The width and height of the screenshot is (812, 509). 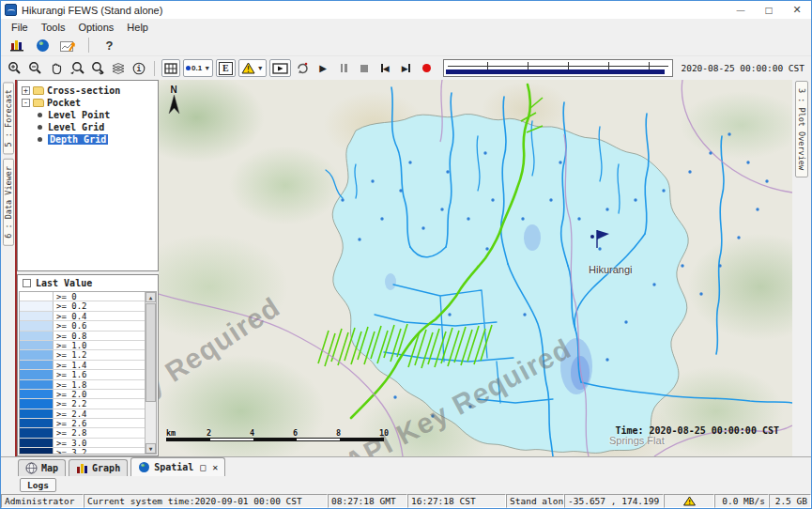 What do you see at coordinates (610, 270) in the screenshot?
I see `town-label: Hikurangi` at bounding box center [610, 270].